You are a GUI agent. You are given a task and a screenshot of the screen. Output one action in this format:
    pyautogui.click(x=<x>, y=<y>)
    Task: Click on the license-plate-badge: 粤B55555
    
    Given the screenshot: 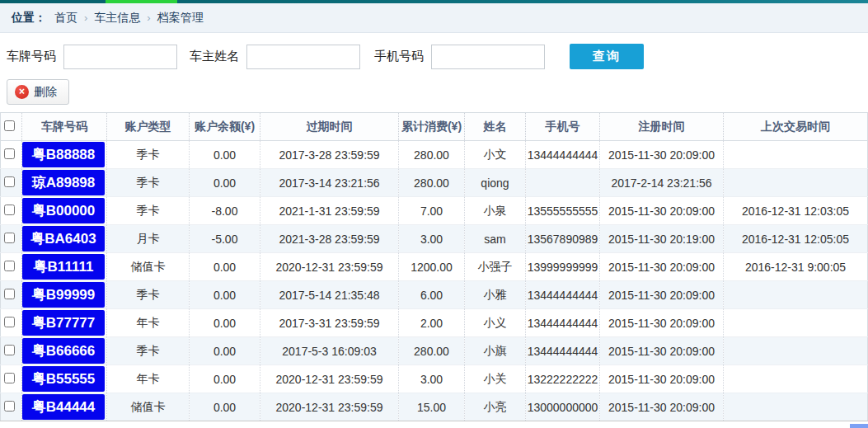 What is the action you would take?
    pyautogui.click(x=63, y=379)
    